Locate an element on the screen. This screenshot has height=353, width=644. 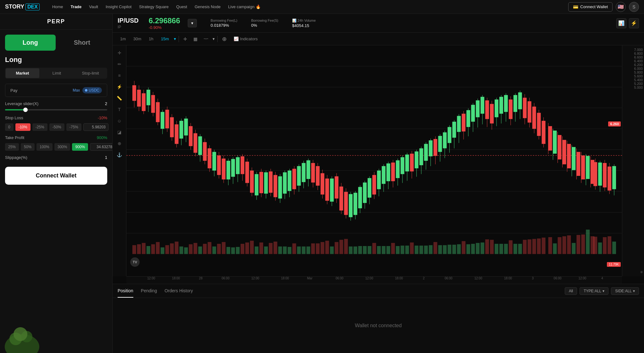
filter-type-select: TYPE:ALL ▾ is located at coordinates (594, 291).